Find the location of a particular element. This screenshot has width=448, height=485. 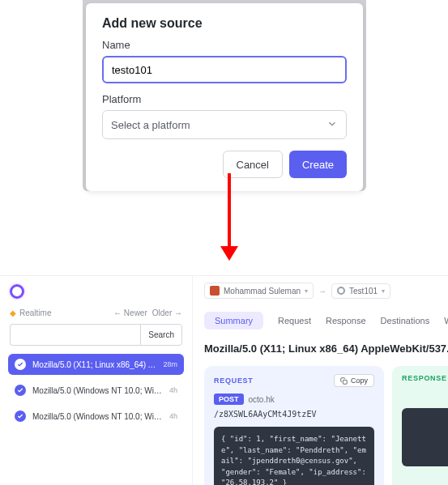

request-panel-title: REQUEST is located at coordinates (233, 381).